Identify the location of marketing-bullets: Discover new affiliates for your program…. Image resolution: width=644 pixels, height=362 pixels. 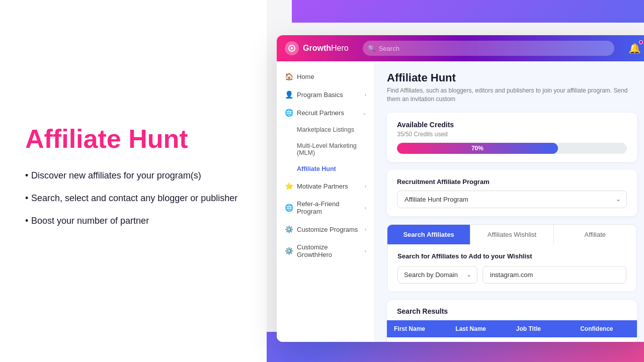
(133, 204).